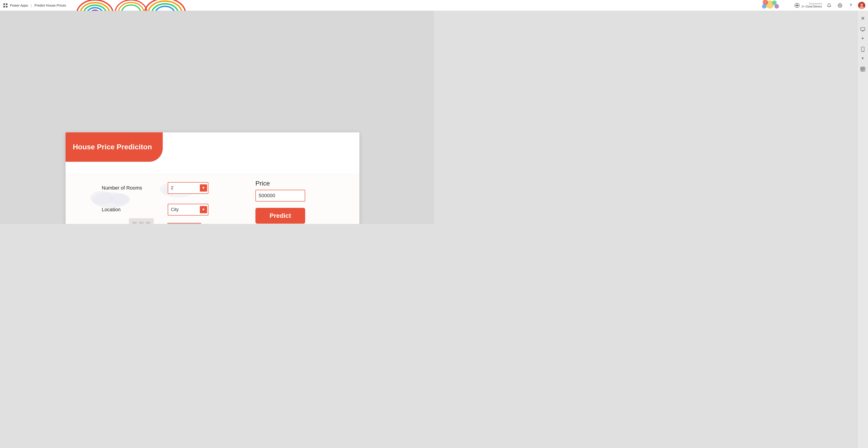  I want to click on rooms-row: Number of Rooms 2 ▼, so click(160, 188).